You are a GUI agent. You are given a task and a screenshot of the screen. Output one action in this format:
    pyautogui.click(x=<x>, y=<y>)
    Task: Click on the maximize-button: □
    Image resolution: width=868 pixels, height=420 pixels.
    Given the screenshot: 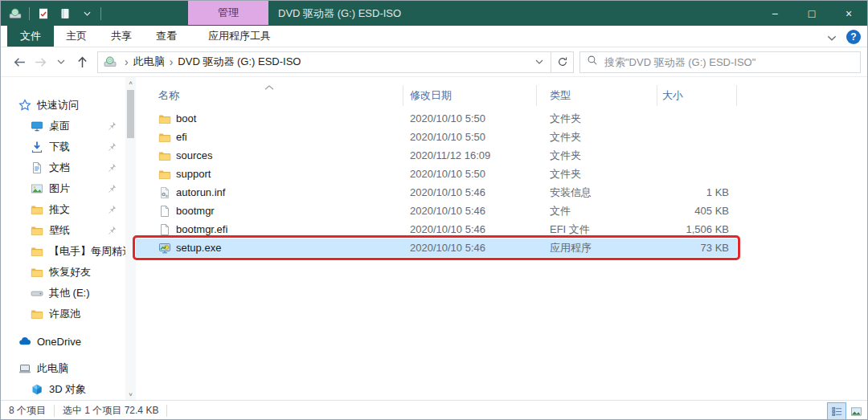 What is the action you would take?
    pyautogui.click(x=812, y=13)
    